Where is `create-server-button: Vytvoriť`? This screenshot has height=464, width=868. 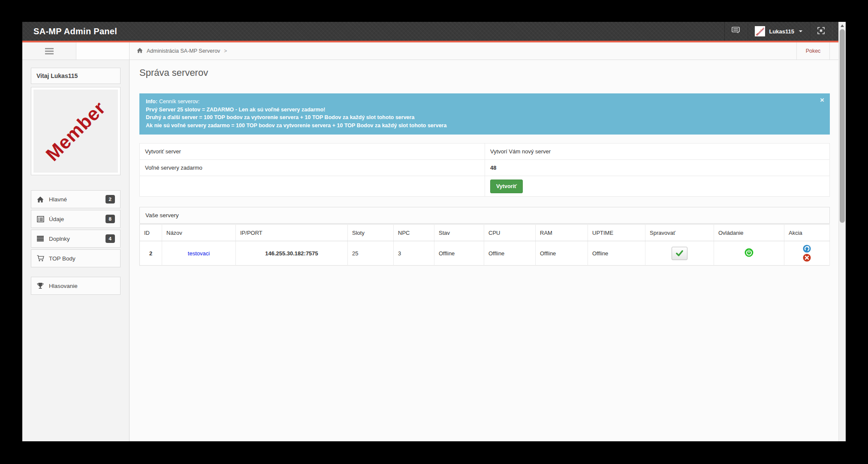
create-server-button: Vytvoriť is located at coordinates (506, 186).